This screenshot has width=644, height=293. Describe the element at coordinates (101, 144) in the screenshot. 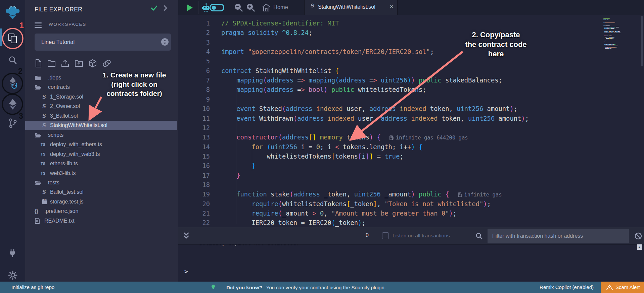

I see `tree-item-deploy-with-ethers-ts: TSdeploy_with_ethers.ts` at that location.